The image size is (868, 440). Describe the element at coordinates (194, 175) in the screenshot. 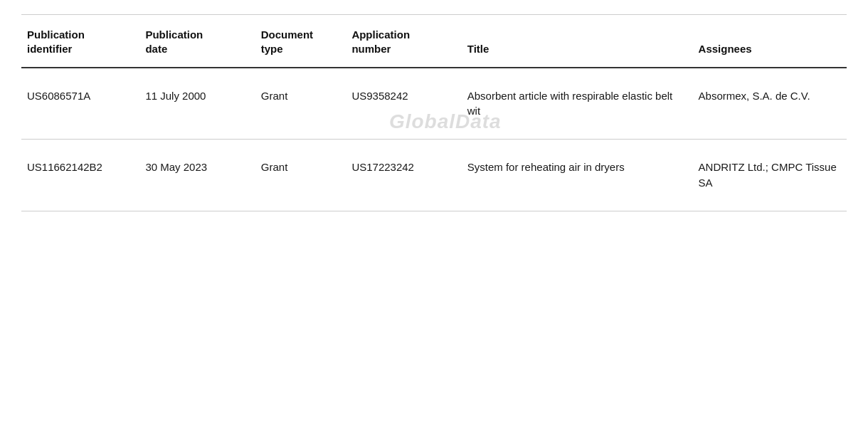

I see `cell-pub_date: 30 May 2023` at that location.